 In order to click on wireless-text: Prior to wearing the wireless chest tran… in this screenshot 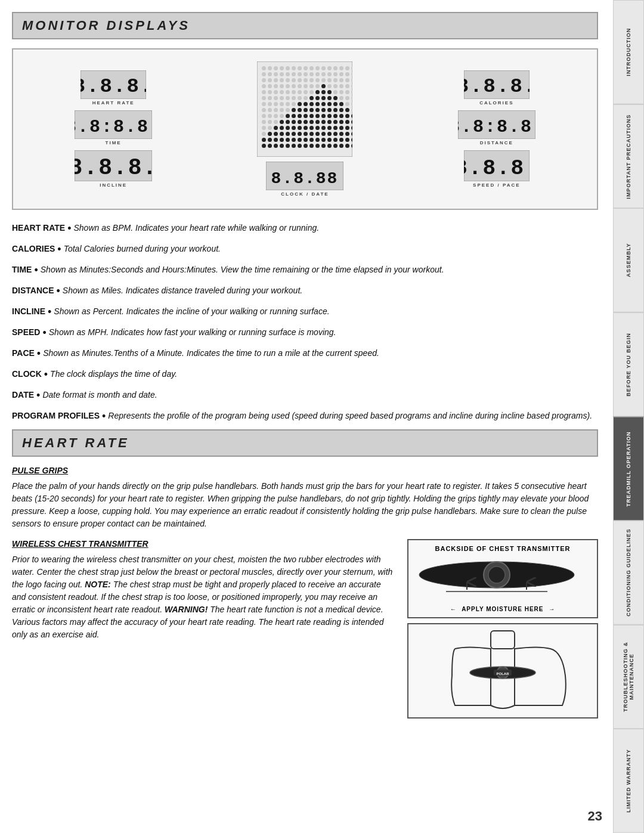, I will do `click(204, 597)`.